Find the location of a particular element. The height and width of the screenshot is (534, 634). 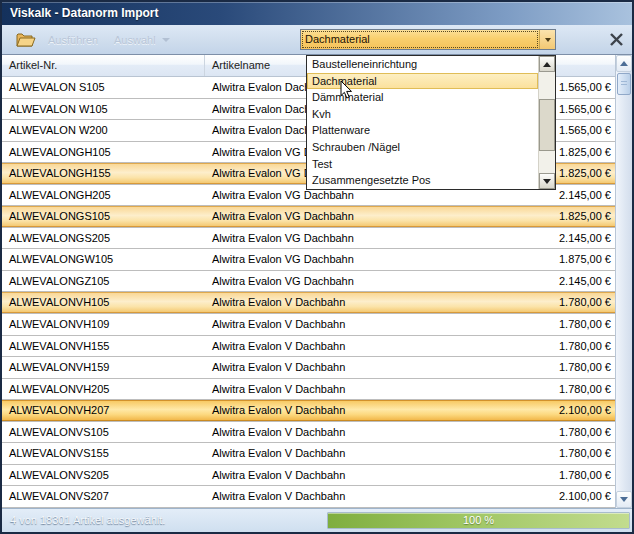

category-combobox-value: Dachmaterial is located at coordinates (420, 40).